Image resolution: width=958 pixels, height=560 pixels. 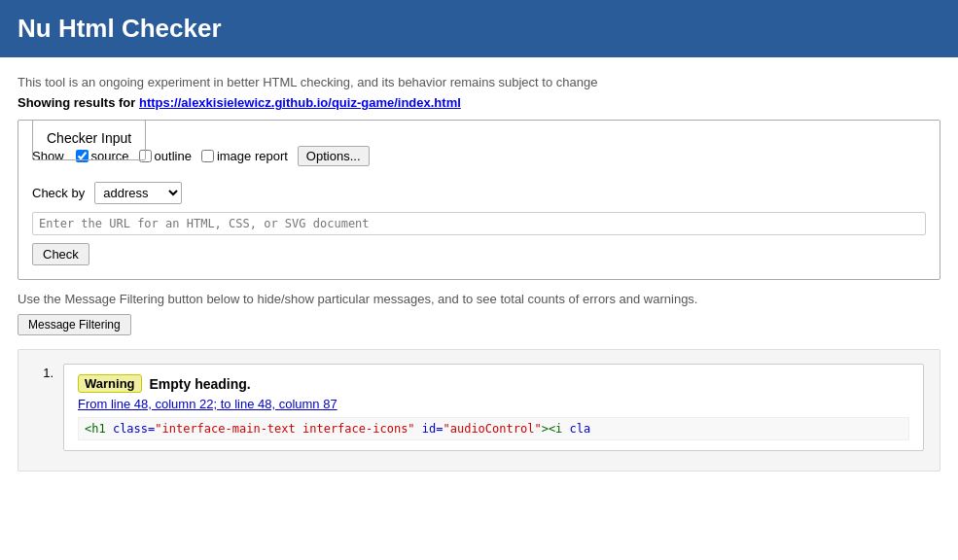 I want to click on result-list: 1. Warning Empty heading. From line 48, …, so click(x=479, y=407).